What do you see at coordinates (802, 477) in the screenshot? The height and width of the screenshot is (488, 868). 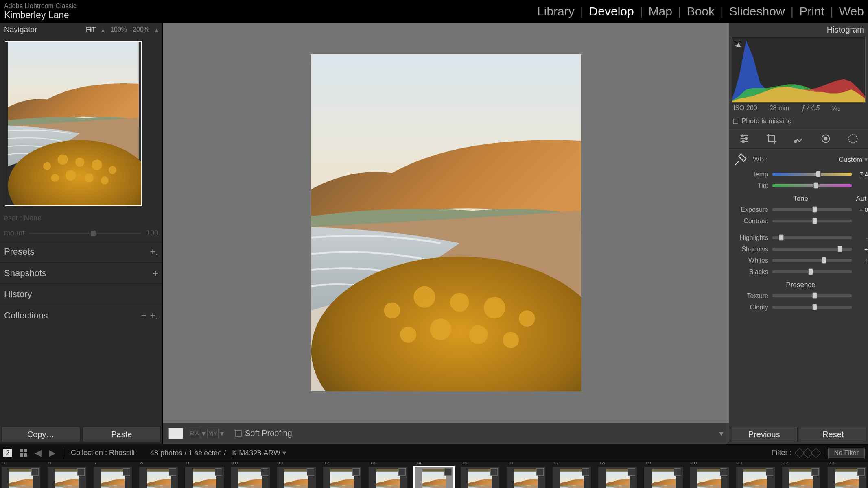 I see `filmstrip-thumb: 22` at bounding box center [802, 477].